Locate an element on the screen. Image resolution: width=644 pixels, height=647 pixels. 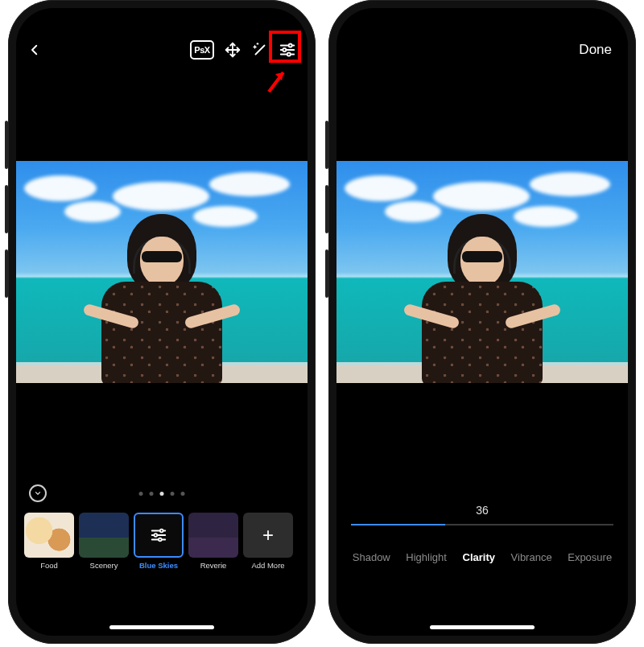
arrow-annotation is located at coordinates (278, 81).